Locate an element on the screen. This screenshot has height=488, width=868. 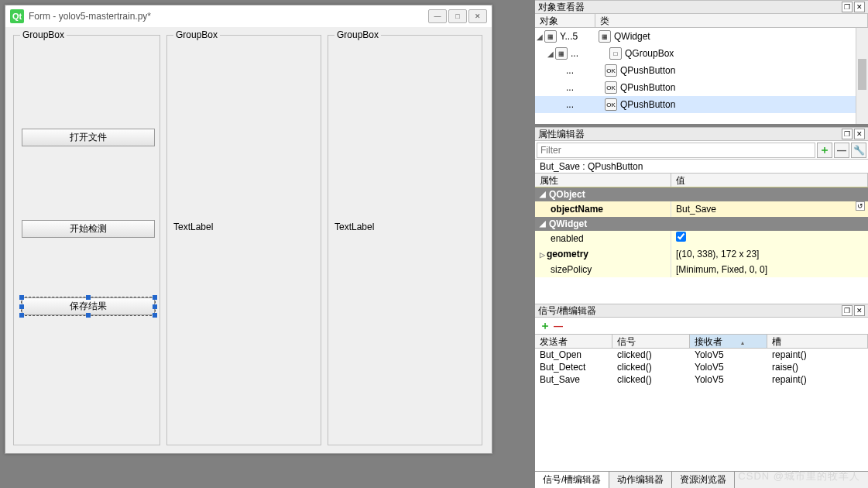
groupbox-1: GroupBox 打开文件 开始检测 保存结果 is located at coordinates (87, 240).